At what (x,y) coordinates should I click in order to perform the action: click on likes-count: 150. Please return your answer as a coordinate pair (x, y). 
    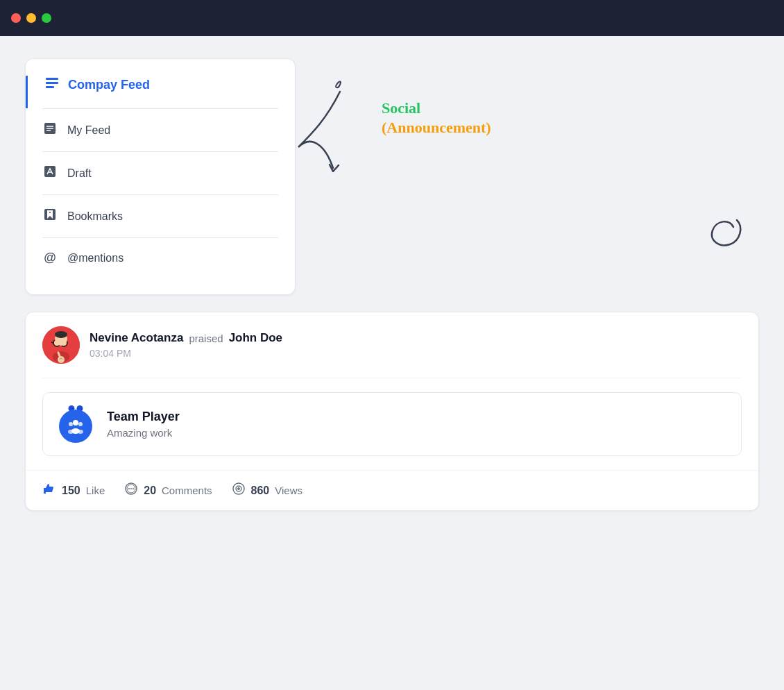
    Looking at the image, I should click on (71, 491).